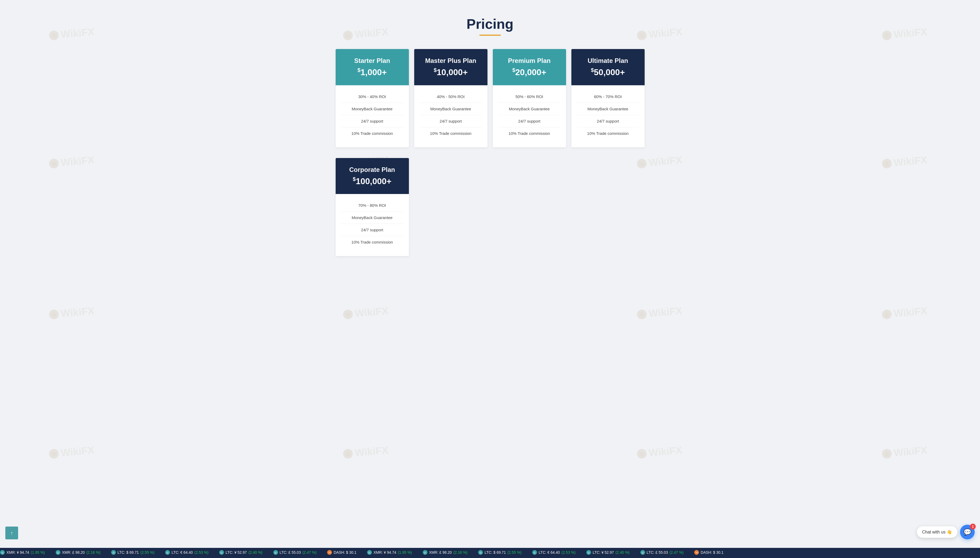 The width and height of the screenshot is (980, 558). I want to click on ticker-icon-5: ◎, so click(221, 553).